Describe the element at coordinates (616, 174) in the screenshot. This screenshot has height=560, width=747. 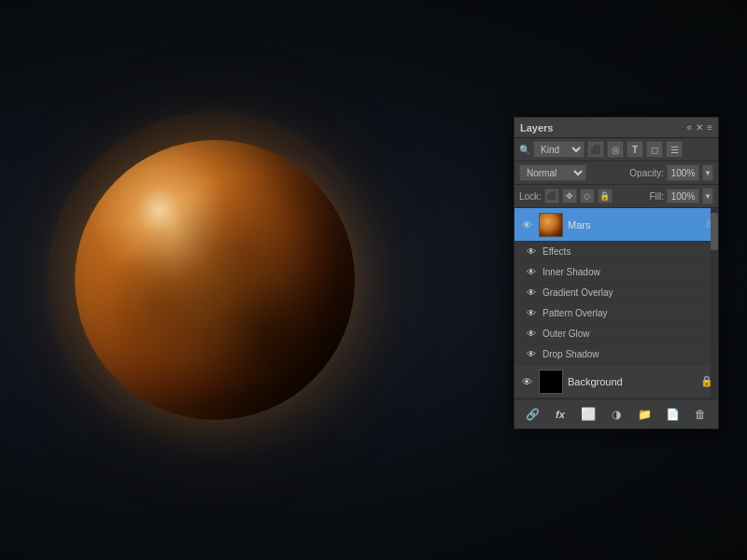
I see `blend-mode-row: Normal Opacity: 100% ▼` at that location.